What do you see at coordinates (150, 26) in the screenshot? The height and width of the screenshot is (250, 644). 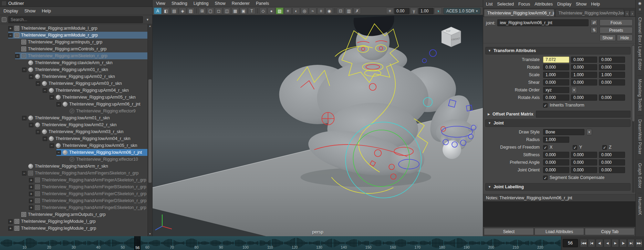 I see `scroll-up-icon: ▲` at bounding box center [150, 26].